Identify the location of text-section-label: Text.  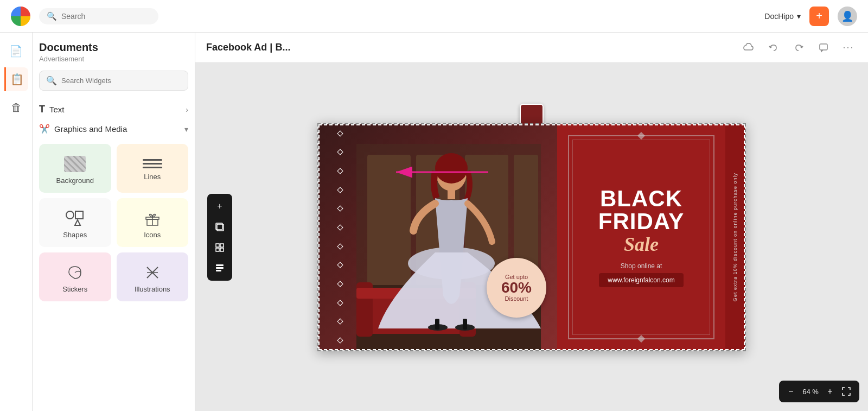
(57, 110).